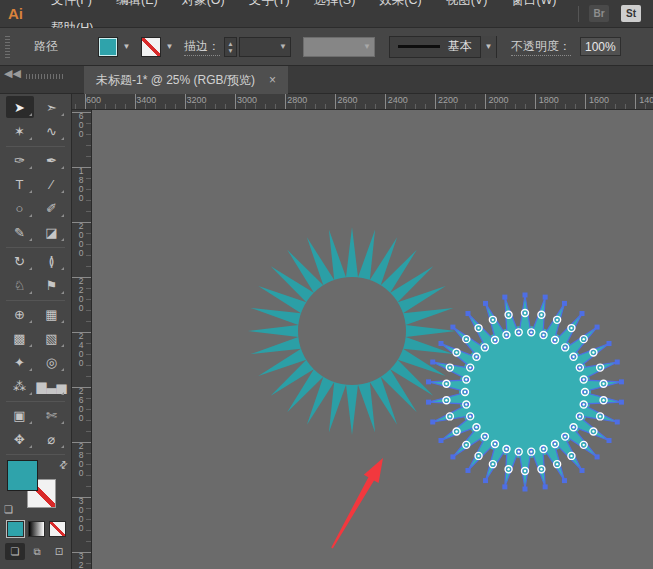 The image size is (653, 569). Describe the element at coordinates (20, 439) in the screenshot. I see `hand-tool: ✥` at that location.